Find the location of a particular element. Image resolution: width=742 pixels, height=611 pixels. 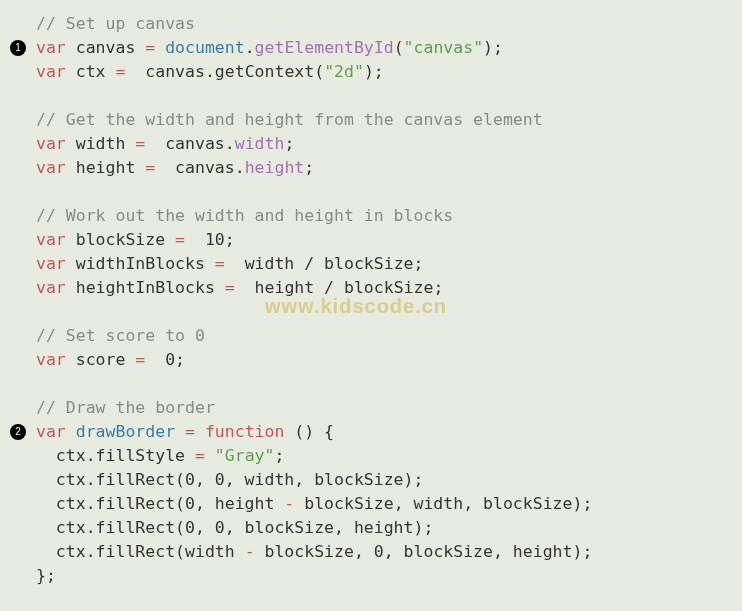

code-line: }; is located at coordinates (46, 576).